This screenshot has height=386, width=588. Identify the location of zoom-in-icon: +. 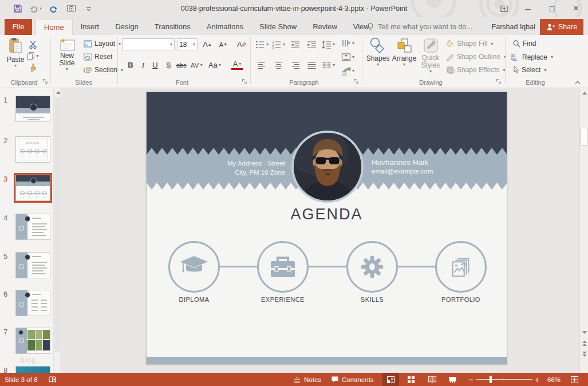
(537, 379).